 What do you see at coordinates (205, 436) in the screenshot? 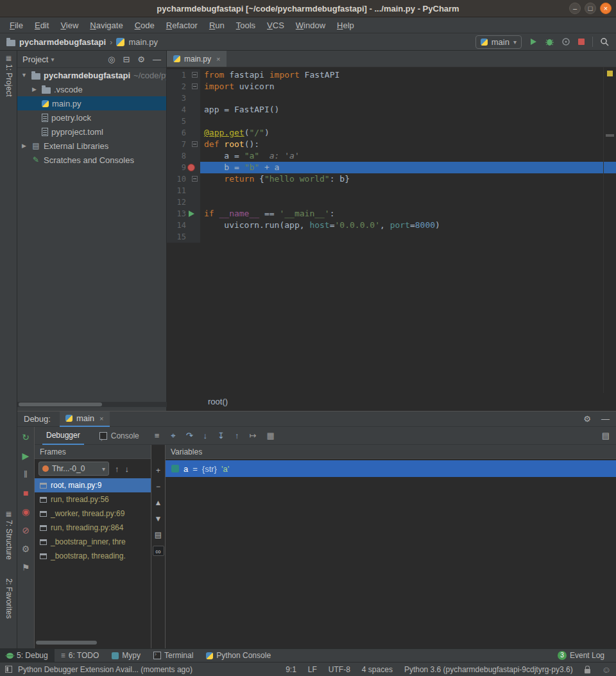
I see `step-into-icon: ↓` at bounding box center [205, 436].